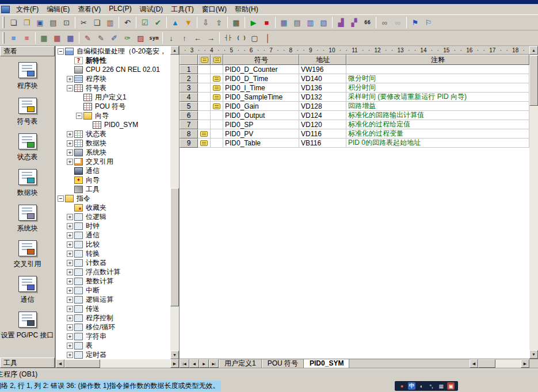 The image size is (538, 392). I want to click on symbol-cell: PID0_D_Time, so click(261, 79).